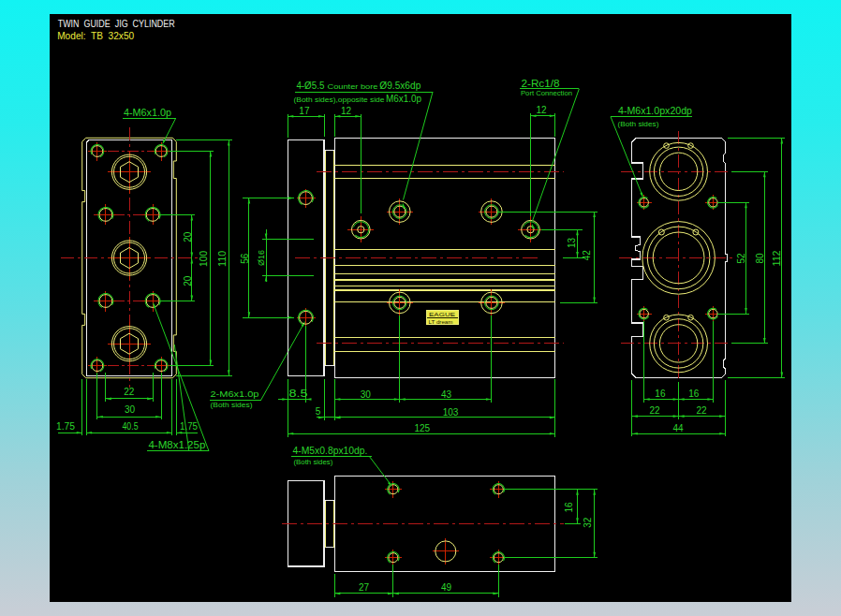 This screenshot has height=616, width=841. What do you see at coordinates (331, 451) in the screenshot?
I see `svg-text: 4-M5x0.8px10dp.` at bounding box center [331, 451].